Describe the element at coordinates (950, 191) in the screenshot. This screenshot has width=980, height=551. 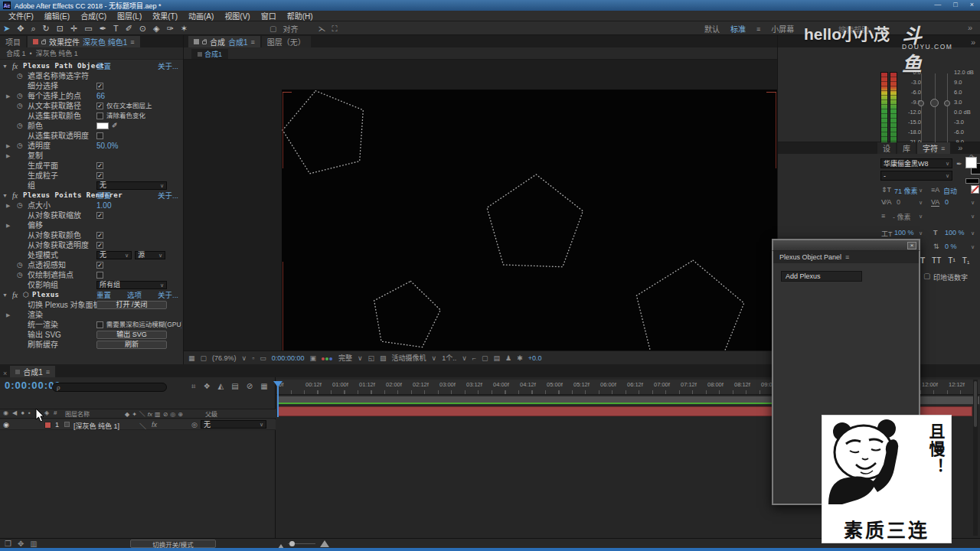
I see `leading-value: 自动` at that location.